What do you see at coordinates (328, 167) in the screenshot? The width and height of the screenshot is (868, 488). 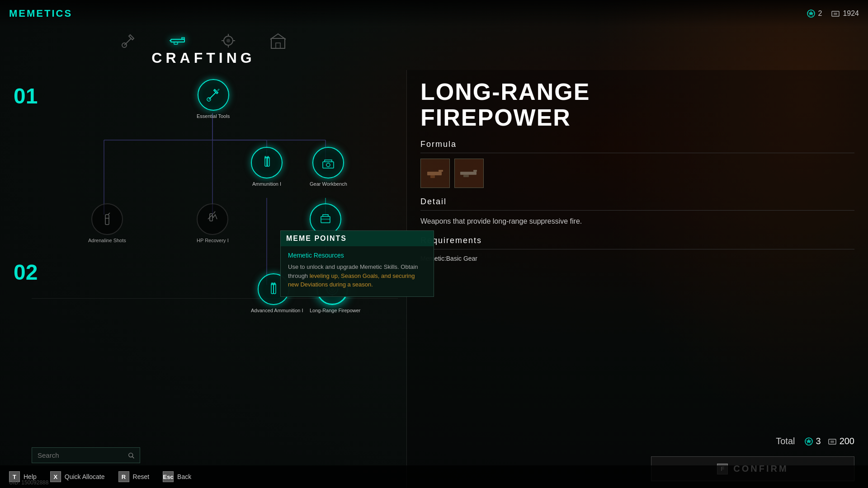 I see `node-gear-workbench: Gear Workbench` at bounding box center [328, 167].